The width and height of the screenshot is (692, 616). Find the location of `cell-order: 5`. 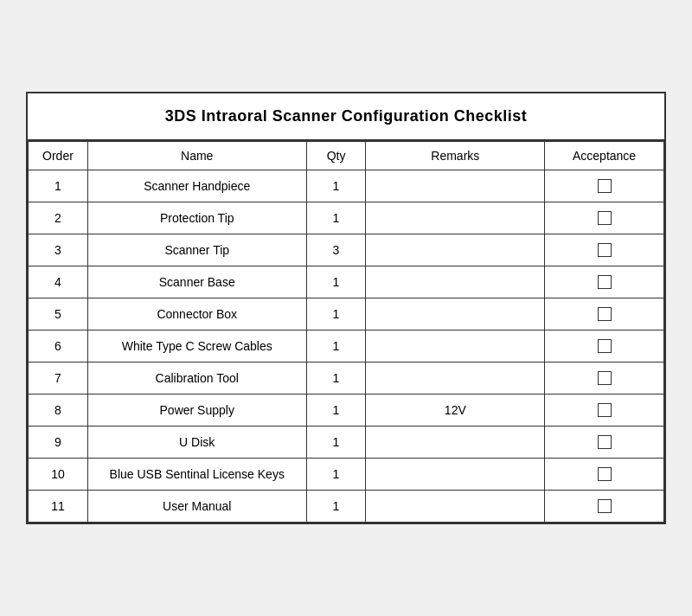

cell-order: 5 is located at coordinates (59, 315).